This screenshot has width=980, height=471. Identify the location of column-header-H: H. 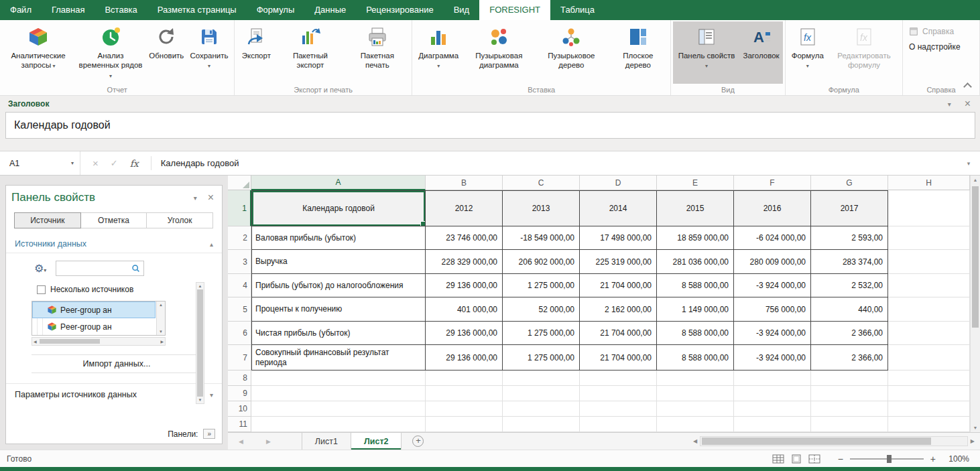
(929, 183).